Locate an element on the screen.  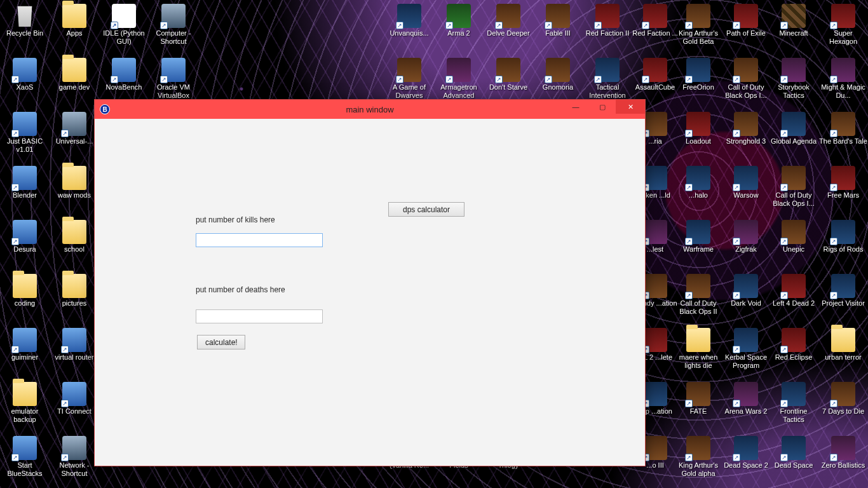
desktop-icon: ↗King Arthur's Gold Beta is located at coordinates (698, 29).